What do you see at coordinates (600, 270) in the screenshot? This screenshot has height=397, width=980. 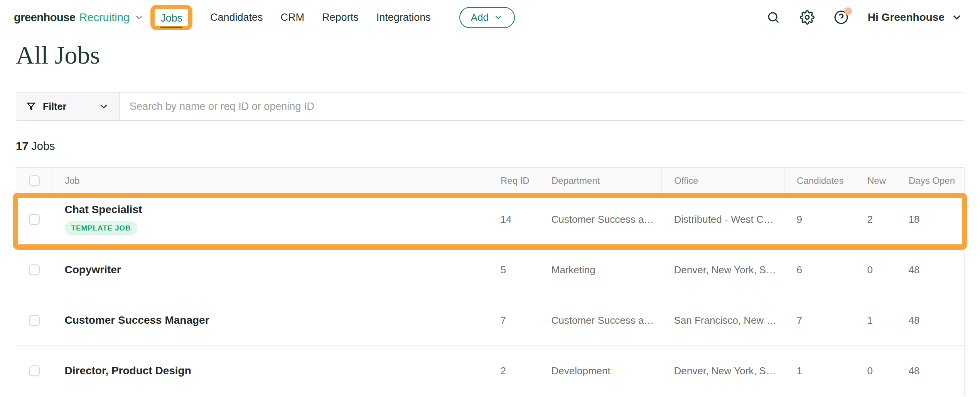 I see `department-cell: Marketing` at bounding box center [600, 270].